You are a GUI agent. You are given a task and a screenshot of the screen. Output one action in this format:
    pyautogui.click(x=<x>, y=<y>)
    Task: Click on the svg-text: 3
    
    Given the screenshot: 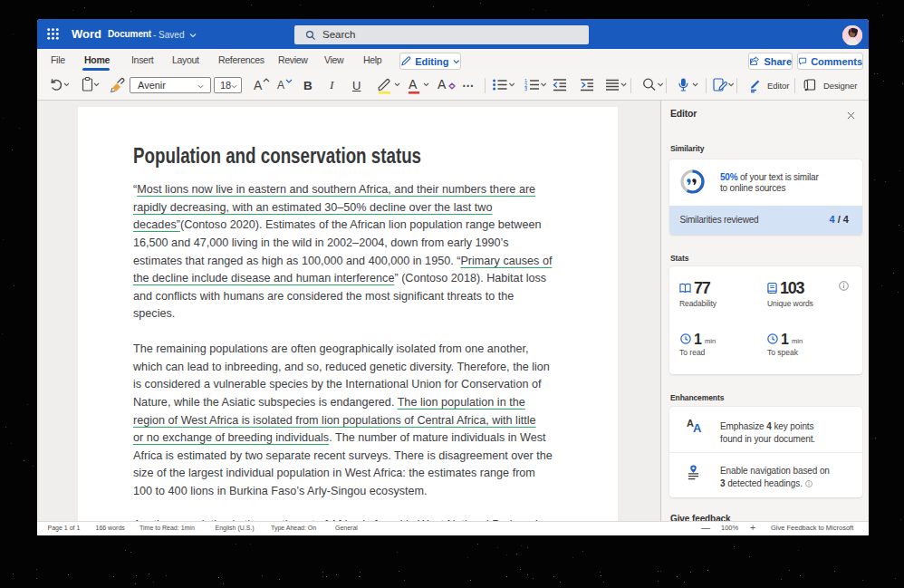 What is the action you would take?
    pyautogui.click(x=525, y=89)
    